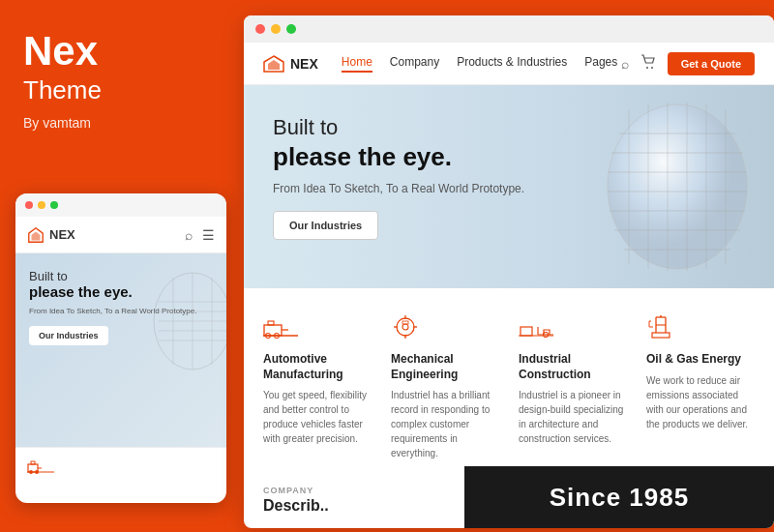  I want to click on mobile-hero-3d-icon, so click(188, 321).